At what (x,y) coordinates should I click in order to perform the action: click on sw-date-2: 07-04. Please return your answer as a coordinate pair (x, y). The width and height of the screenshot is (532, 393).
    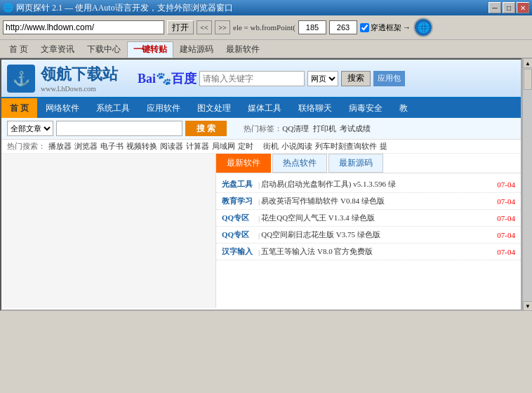
    Looking at the image, I should click on (503, 218).